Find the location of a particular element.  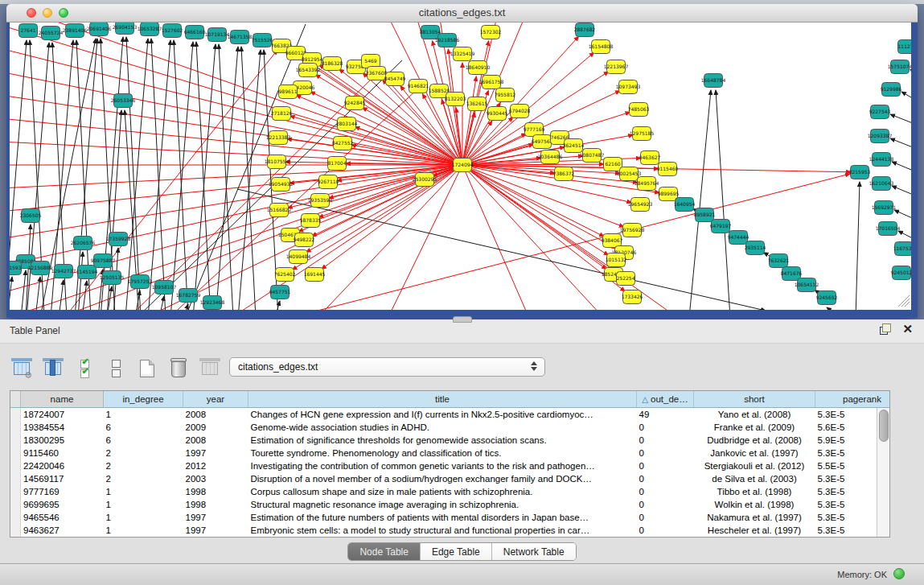

table-row: 1830029562008Estimation of significance … is located at coordinates (450, 440).